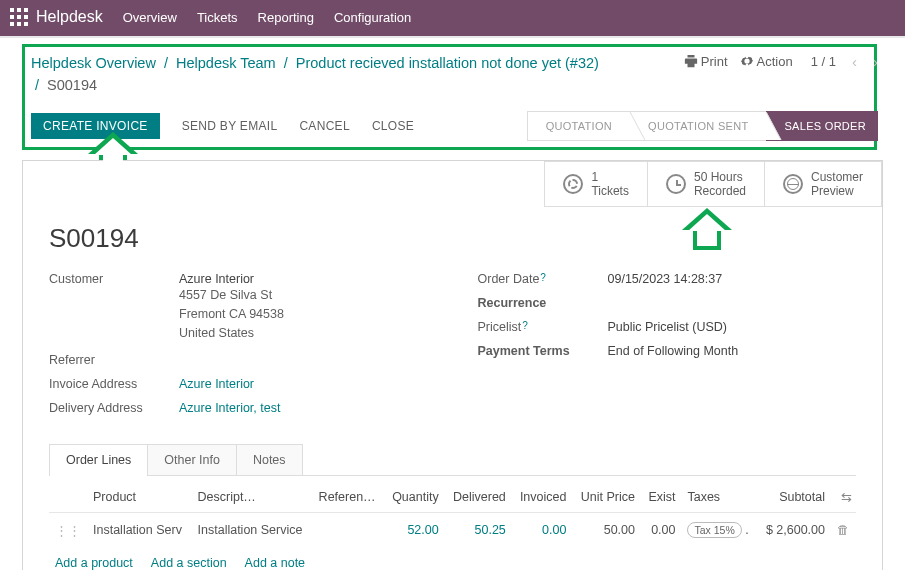 The width and height of the screenshot is (905, 570). What do you see at coordinates (719, 530) in the screenshot?
I see `cell-taxes: Tax 15% .` at bounding box center [719, 530].